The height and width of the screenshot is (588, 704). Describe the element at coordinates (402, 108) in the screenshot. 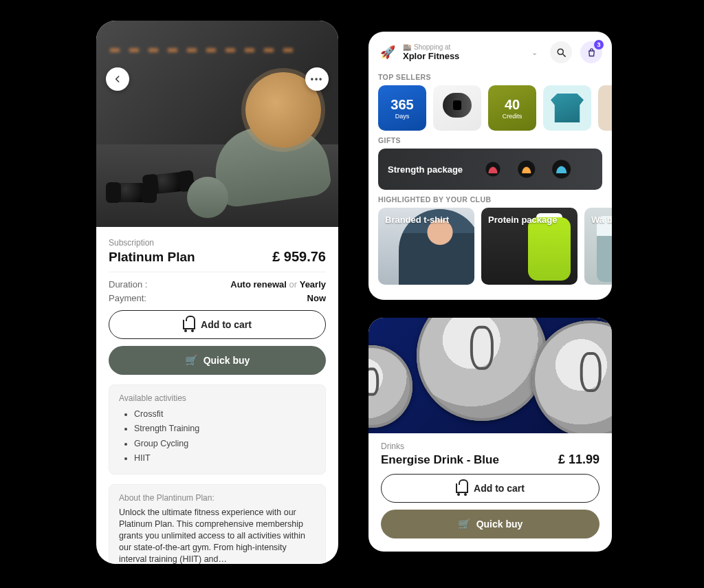

I see `top-seller-365-days: 365 Days` at that location.